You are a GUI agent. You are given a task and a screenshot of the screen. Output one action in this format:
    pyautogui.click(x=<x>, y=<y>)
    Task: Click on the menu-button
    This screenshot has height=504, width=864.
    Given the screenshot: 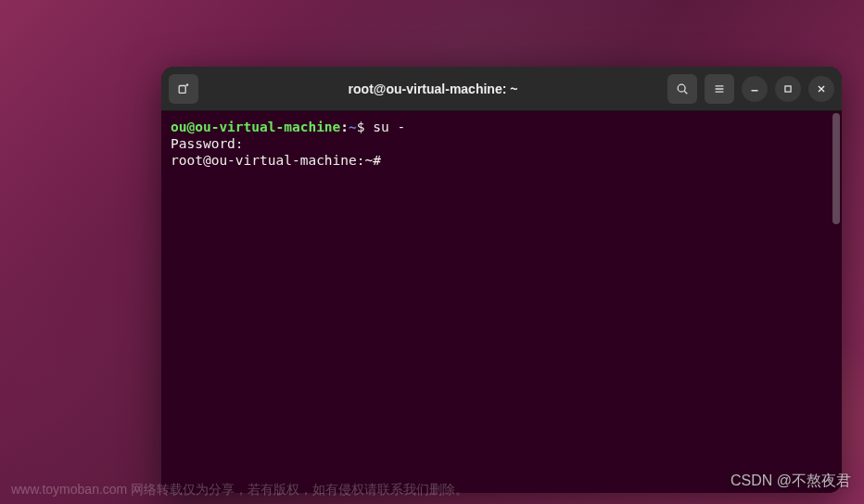 What is the action you would take?
    pyautogui.click(x=719, y=89)
    